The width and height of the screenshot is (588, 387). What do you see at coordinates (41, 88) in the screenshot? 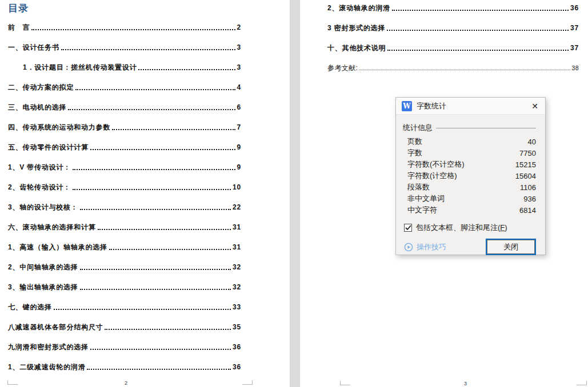
I see `toc-entry-label: 二、传动方案的拟定` at bounding box center [41, 88].